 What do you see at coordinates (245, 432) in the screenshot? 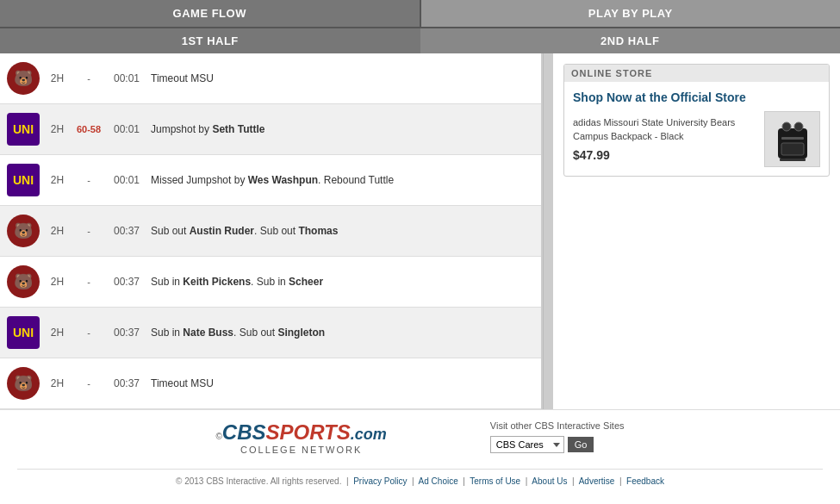
I see `cbs-text: CBS` at bounding box center [245, 432].